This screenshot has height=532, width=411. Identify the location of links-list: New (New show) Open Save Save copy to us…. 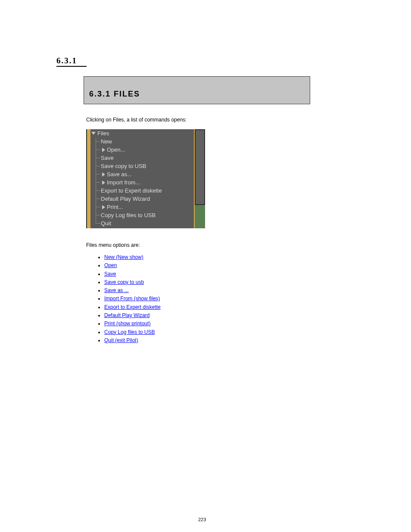
(128, 299).